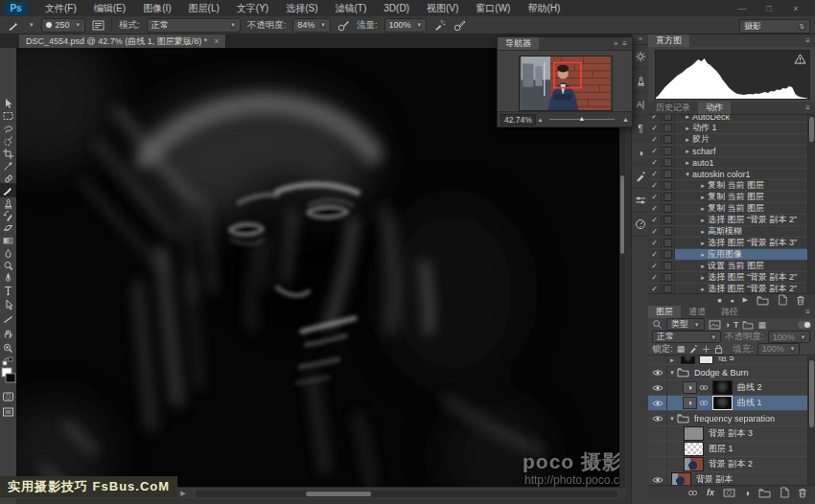 The height and width of the screenshot is (504, 815). What do you see at coordinates (732, 419) in the screenshot?
I see `layer-group-row: ▾ frequency separation` at bounding box center [732, 419].